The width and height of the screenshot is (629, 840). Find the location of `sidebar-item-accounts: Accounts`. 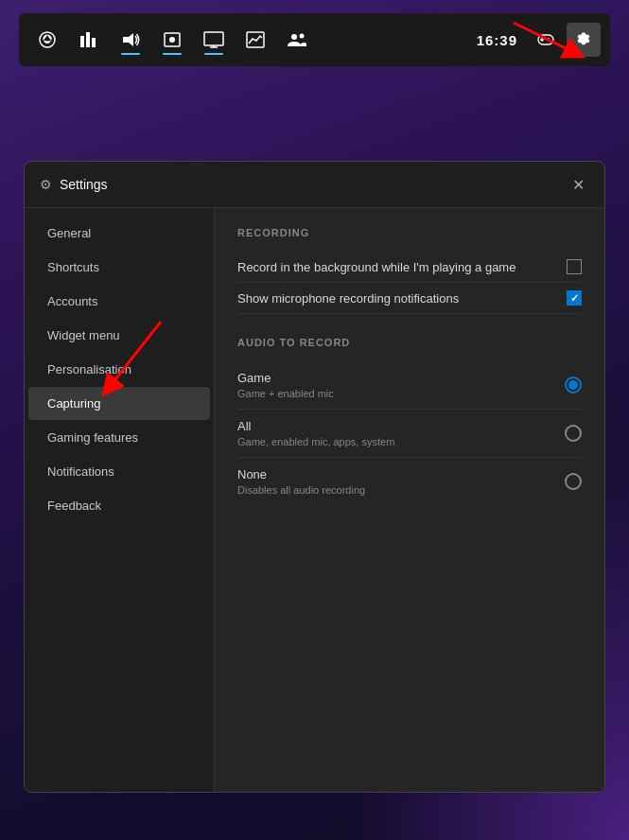

sidebar-item-accounts: Accounts is located at coordinates (119, 301).